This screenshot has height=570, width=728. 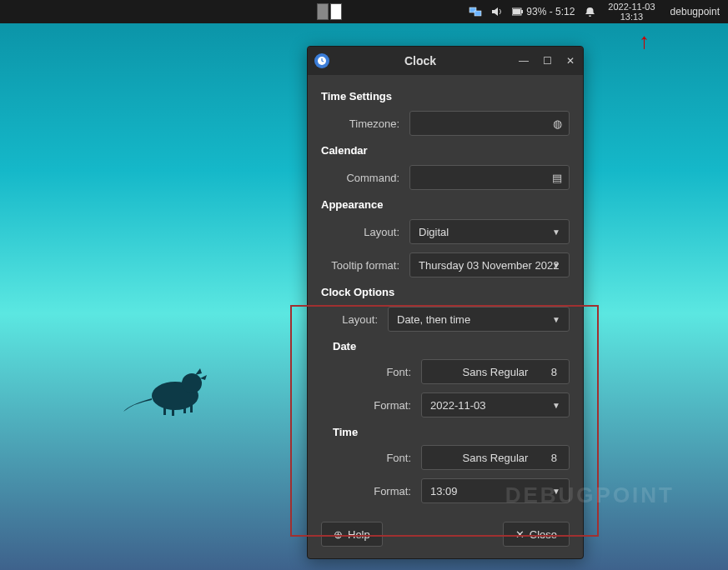 I want to click on help-icon: ⊕, so click(x=339, y=535).